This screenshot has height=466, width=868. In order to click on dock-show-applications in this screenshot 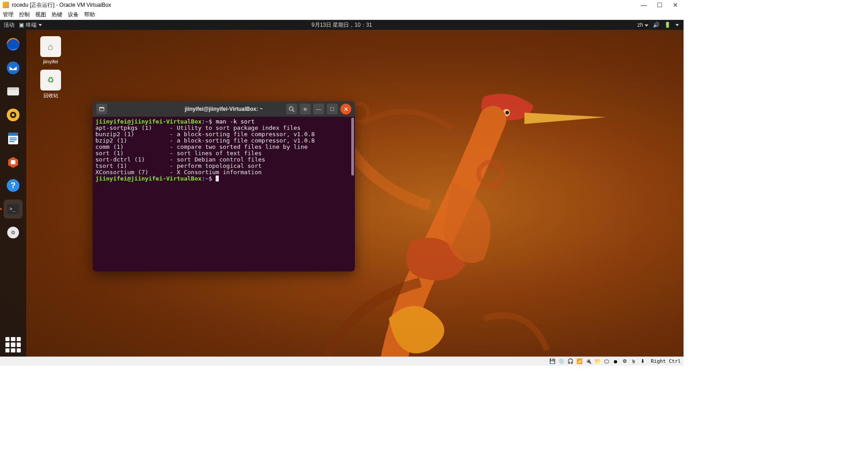, I will do `click(13, 345)`.